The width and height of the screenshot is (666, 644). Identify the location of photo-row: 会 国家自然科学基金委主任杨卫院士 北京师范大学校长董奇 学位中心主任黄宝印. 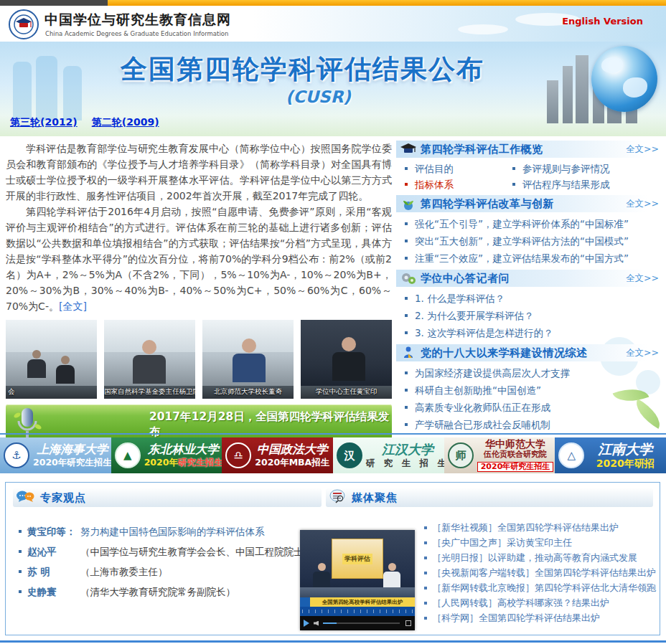
(199, 359).